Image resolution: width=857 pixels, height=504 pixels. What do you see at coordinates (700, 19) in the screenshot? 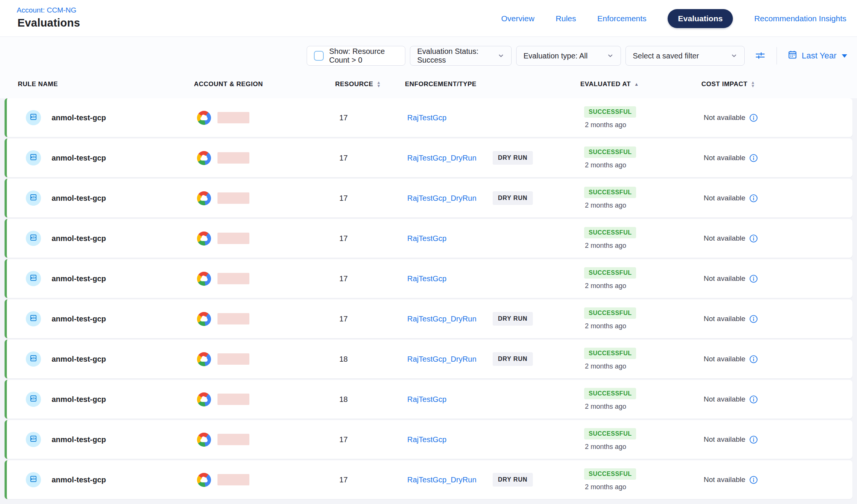
I see `tab-evaluations-active: Evaluations` at bounding box center [700, 19].